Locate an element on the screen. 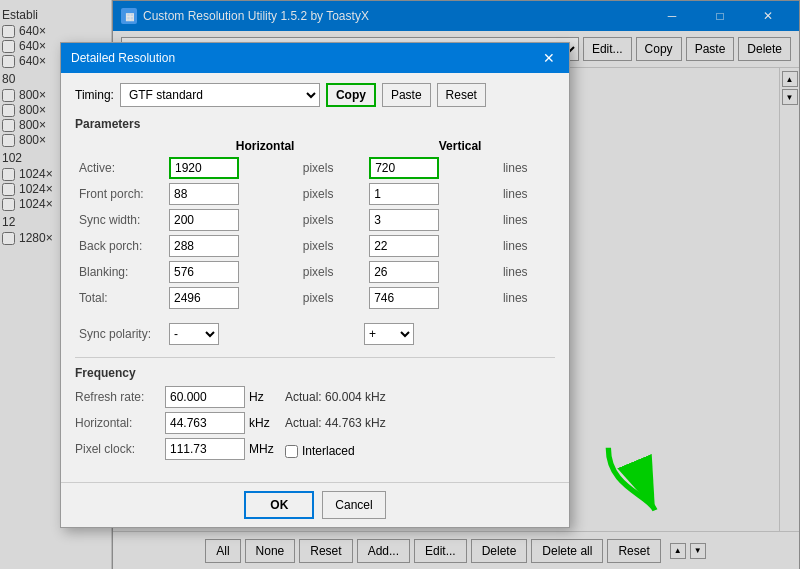  frequency-section: Frequency Refresh rate: 60.000 Hz Actual… is located at coordinates (315, 408).